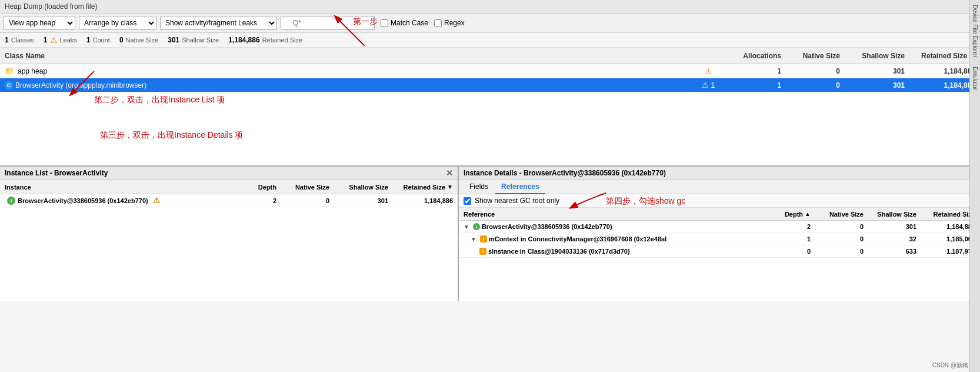 The width and height of the screenshot is (980, 372). Describe the element at coordinates (719, 187) in the screenshot. I see `details-tabs: Fields References` at that location.